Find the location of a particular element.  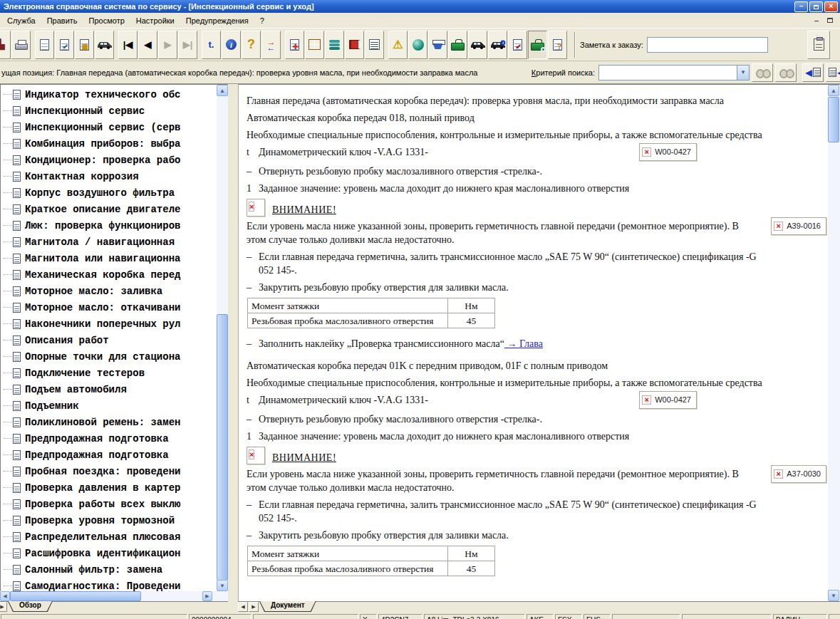

chevron-down-icon: ▼ is located at coordinates (742, 73).